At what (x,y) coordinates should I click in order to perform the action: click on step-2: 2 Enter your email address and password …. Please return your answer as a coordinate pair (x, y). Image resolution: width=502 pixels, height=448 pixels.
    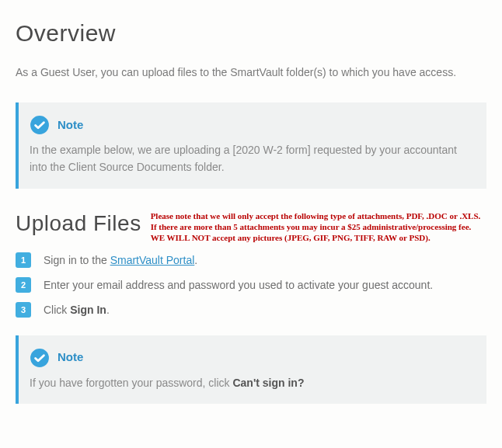
    Looking at the image, I should click on (251, 286).